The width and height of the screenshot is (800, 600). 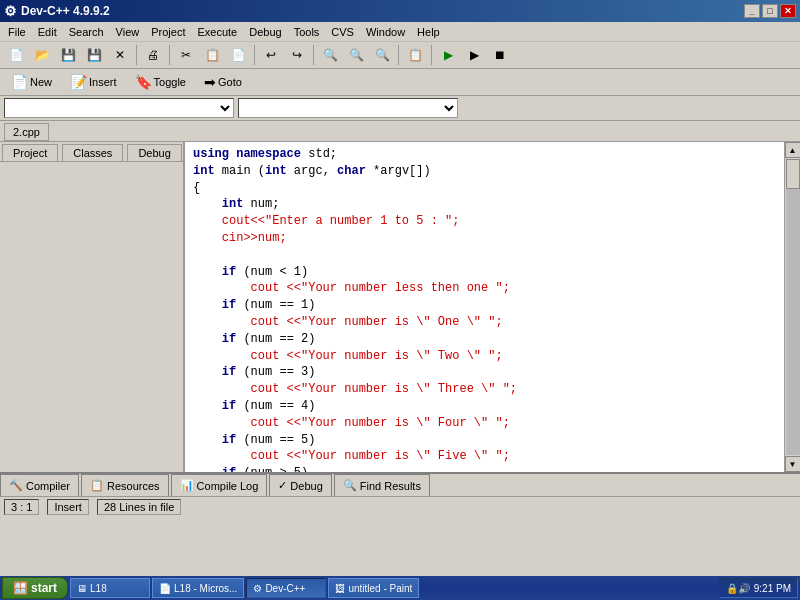 What do you see at coordinates (110, 588) in the screenshot?
I see `taskbar-item-l18: 🖥 L18` at bounding box center [110, 588].